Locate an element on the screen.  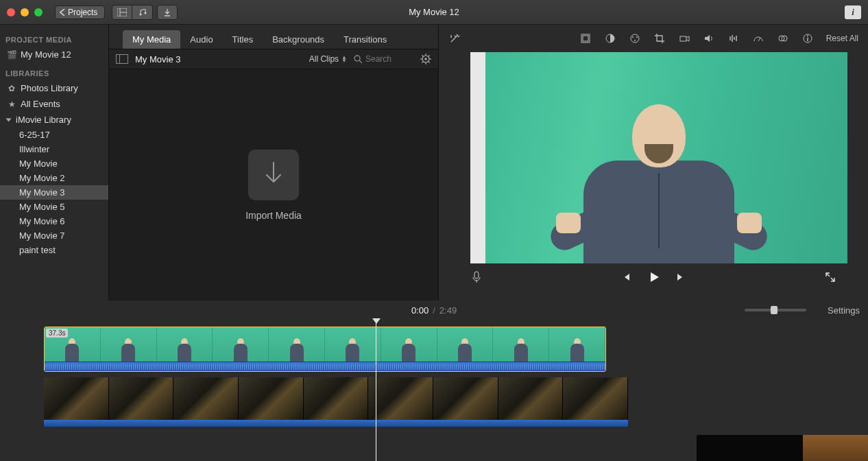
clip-info-button is located at coordinates (808, 38).